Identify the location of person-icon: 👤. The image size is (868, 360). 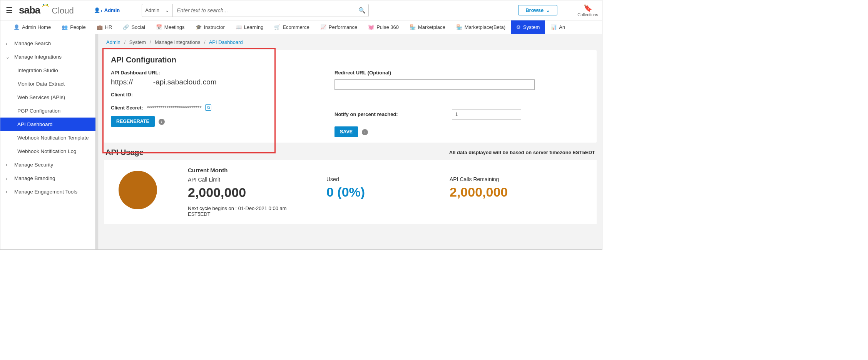
(17, 27).